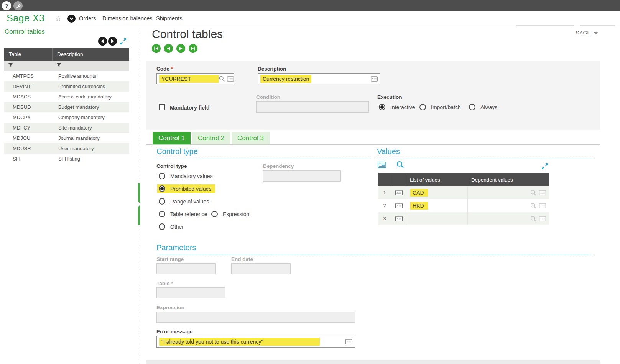 The height and width of the screenshot is (364, 620). I want to click on next-record-icon, so click(181, 48).